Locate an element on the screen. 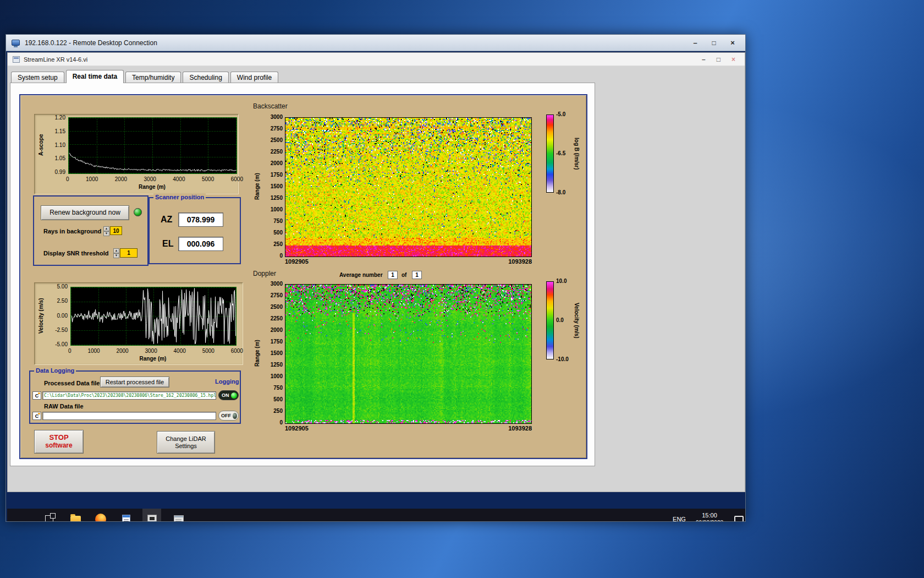  tab-system-setup: System setup is located at coordinates (37, 77).